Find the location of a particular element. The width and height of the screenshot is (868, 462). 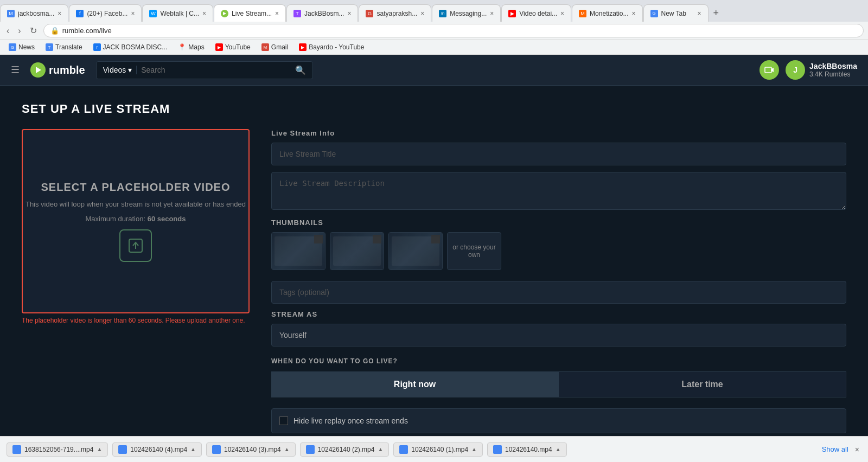

bookmark-icon: T is located at coordinates (49, 47).